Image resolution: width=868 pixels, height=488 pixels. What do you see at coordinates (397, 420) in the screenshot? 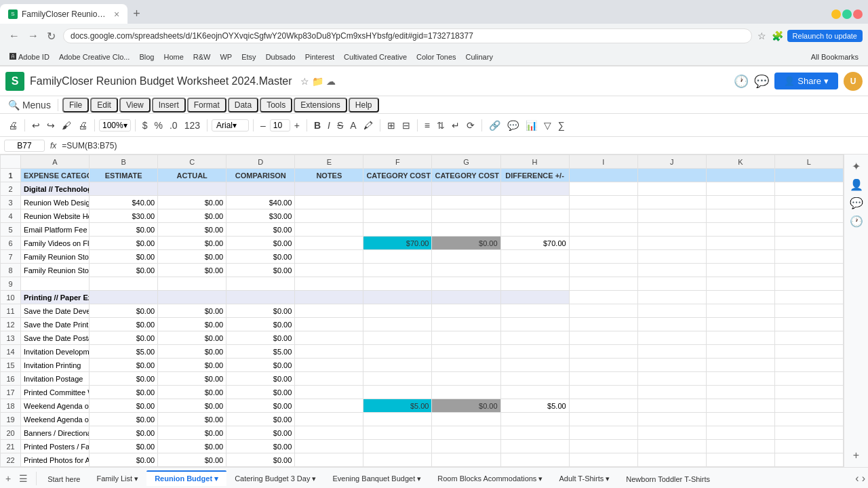
I see `cell-f19` at bounding box center [397, 420].